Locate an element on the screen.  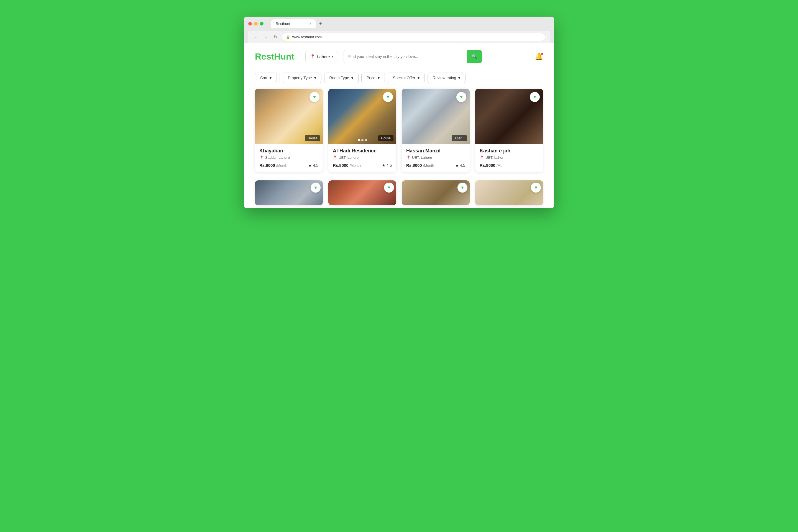
location-selector: 📍 Lahore ▾ is located at coordinates (322, 56).